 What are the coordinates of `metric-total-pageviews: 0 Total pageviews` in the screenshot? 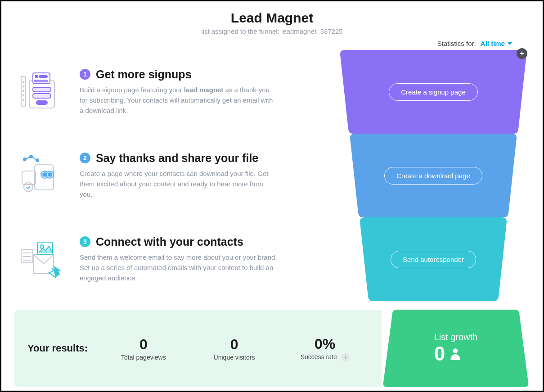 It's located at (144, 348).